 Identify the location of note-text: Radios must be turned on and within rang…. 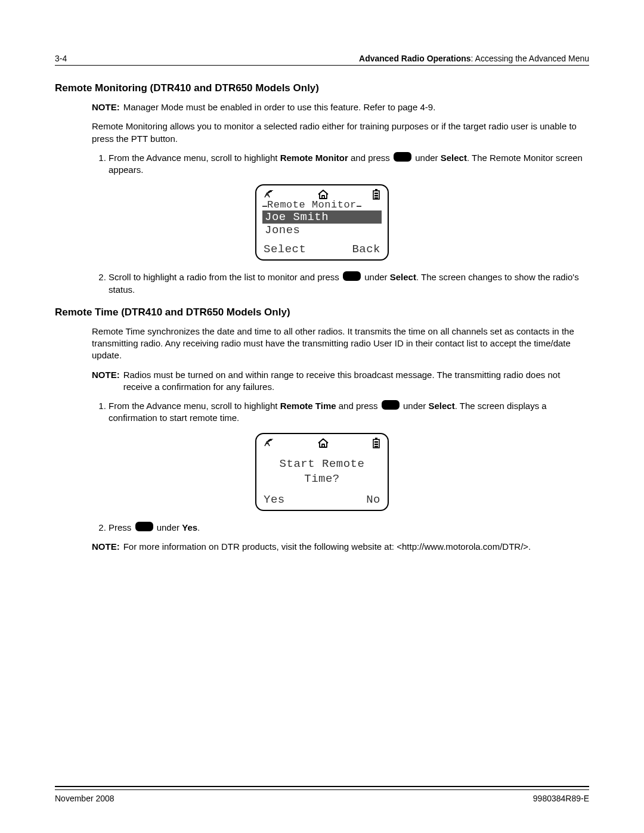
(357, 382).